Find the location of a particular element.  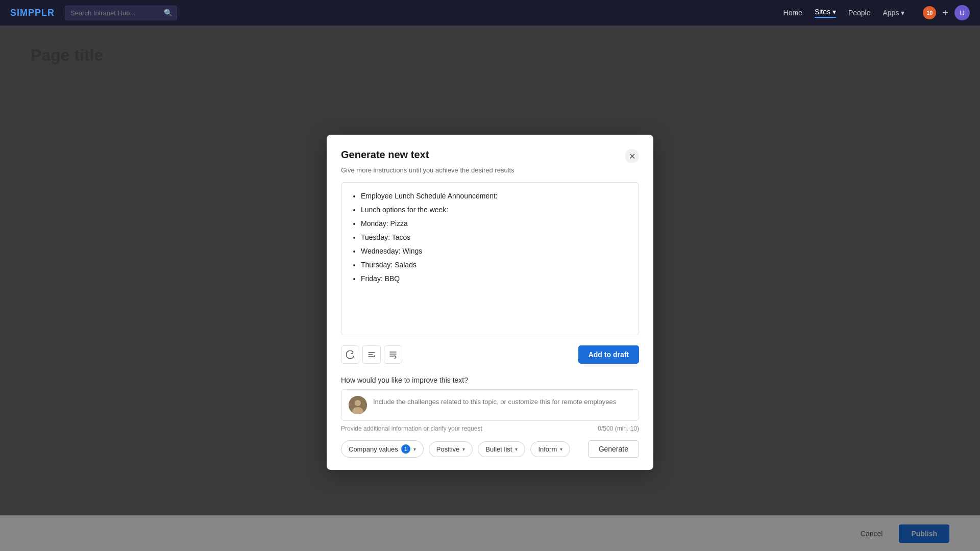

char-hint: Provide additional information or clarif… is located at coordinates (411, 429).